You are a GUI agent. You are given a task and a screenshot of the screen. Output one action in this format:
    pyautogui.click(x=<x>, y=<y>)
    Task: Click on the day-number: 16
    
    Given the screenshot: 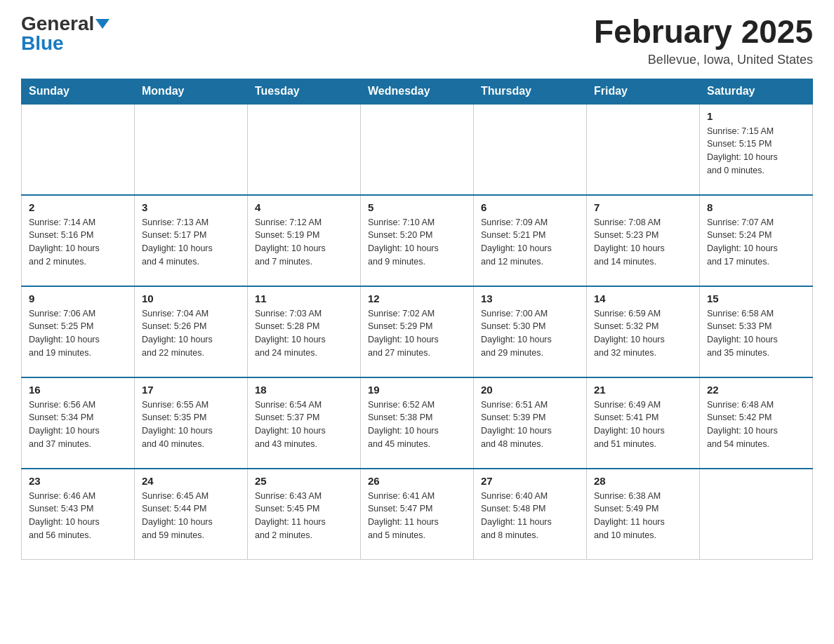 What is the action you would take?
    pyautogui.click(x=78, y=390)
    